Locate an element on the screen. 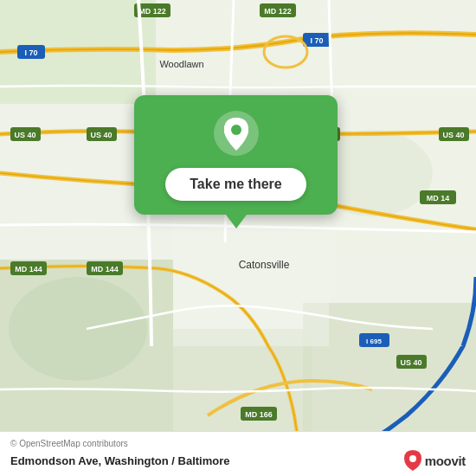  map-attribution: © OpenStreetMap contributors is located at coordinates (238, 443).